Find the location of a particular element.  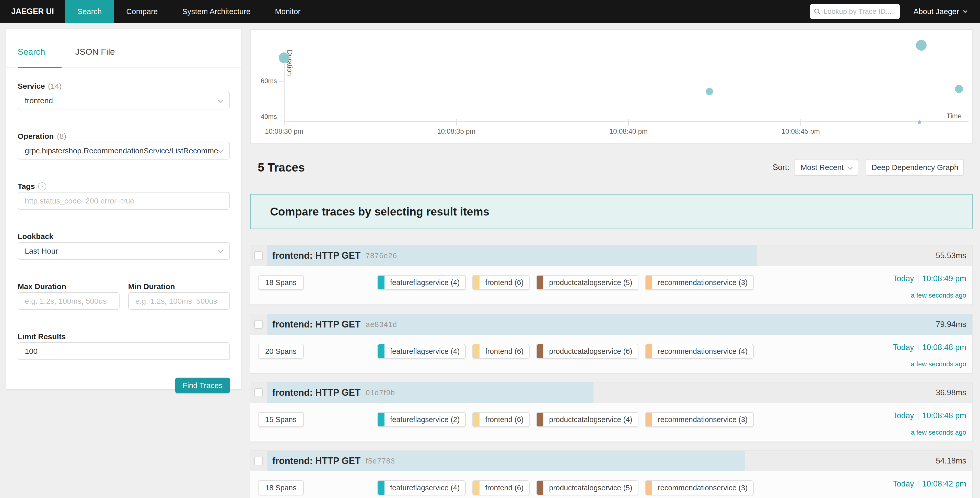

tab-json-file: JSON File is located at coordinates (95, 52).